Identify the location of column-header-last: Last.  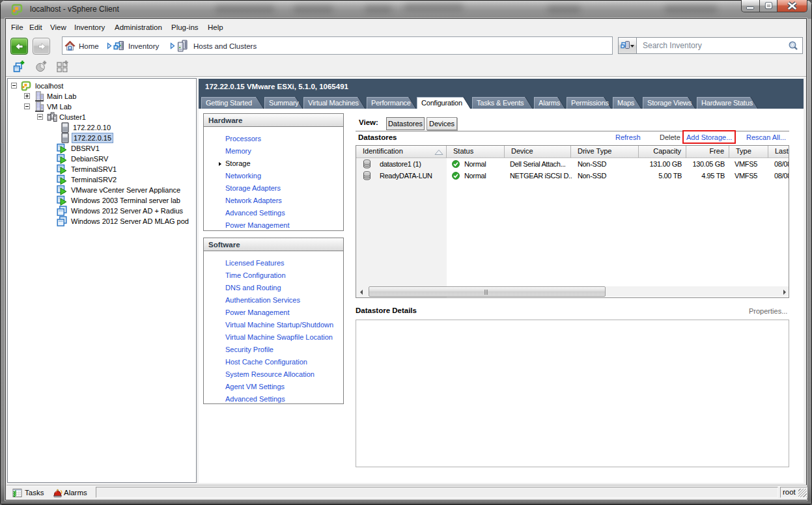
(779, 152).